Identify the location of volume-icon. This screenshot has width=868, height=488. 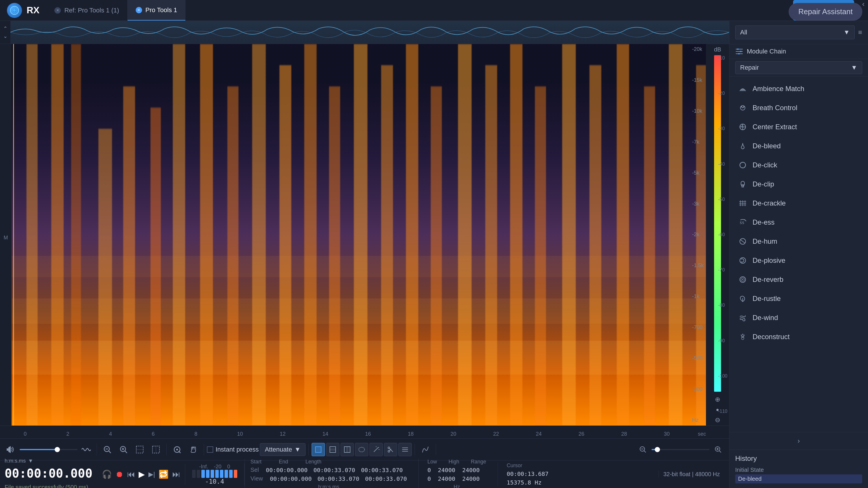
(11, 450).